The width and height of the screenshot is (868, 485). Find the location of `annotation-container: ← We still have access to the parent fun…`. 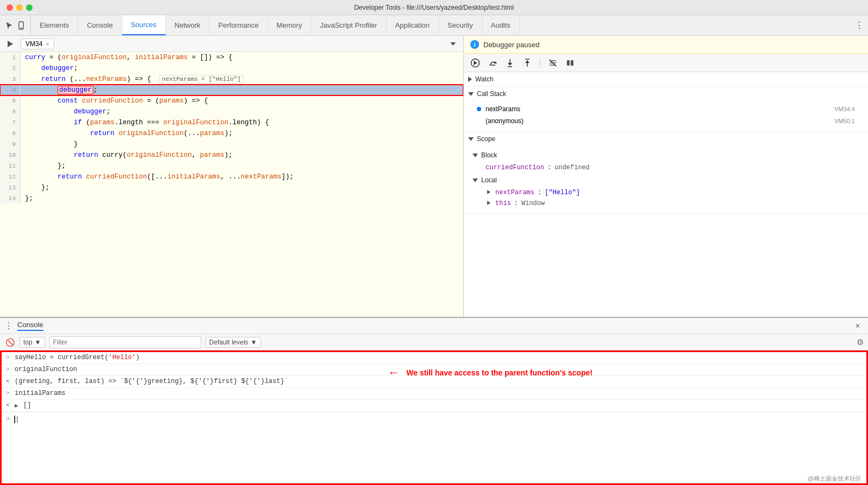

annotation-container: ← We still have access to the parent fun… is located at coordinates (490, 373).